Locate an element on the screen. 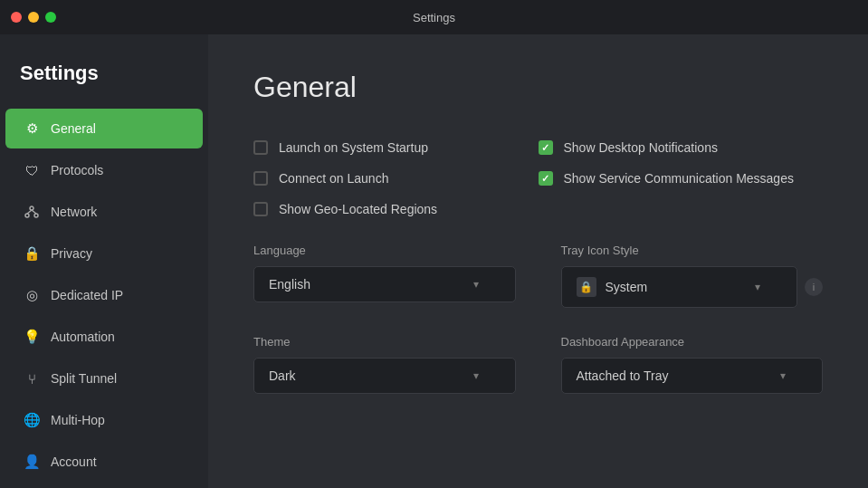 The width and height of the screenshot is (868, 488). sidebar-item-help: ? Help is located at coordinates (104, 485).